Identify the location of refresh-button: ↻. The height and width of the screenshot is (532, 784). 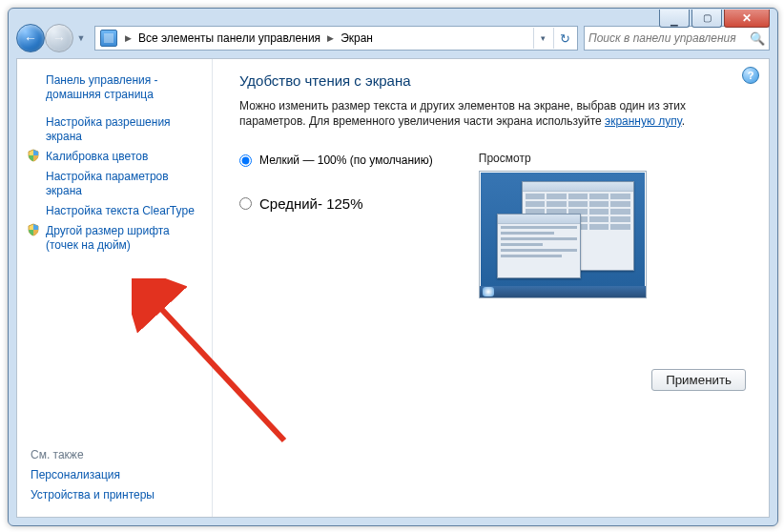
(565, 38).